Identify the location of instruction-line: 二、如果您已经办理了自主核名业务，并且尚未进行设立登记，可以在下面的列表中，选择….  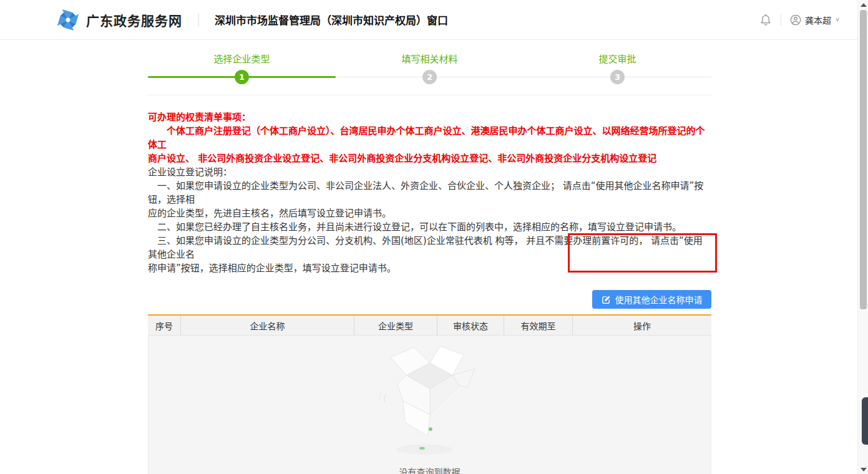
(429, 227).